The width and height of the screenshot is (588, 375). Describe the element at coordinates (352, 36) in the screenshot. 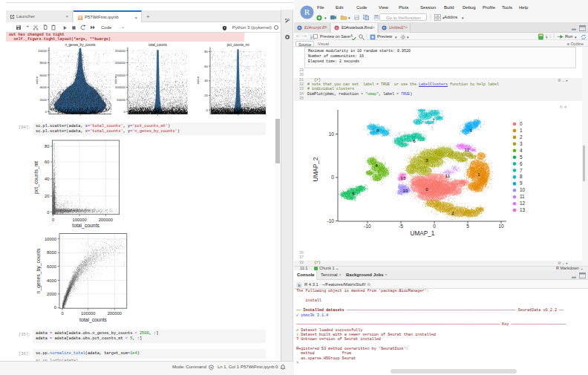

I see `svg-text: A` at that location.